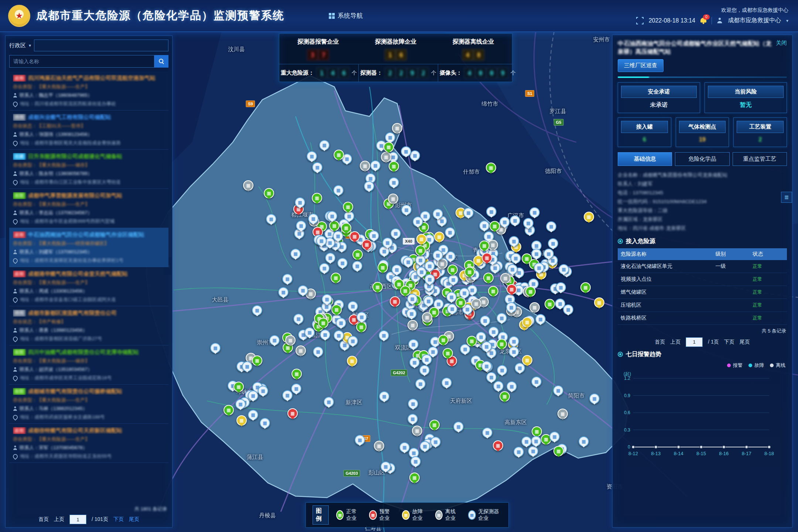 The width and height of the screenshot is (798, 532). I want to click on trend-legend-item: 故障, so click(756, 365).